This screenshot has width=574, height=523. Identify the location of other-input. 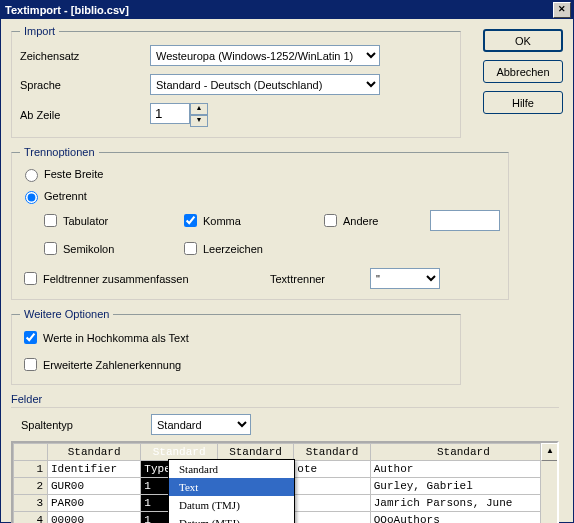
(465, 220).